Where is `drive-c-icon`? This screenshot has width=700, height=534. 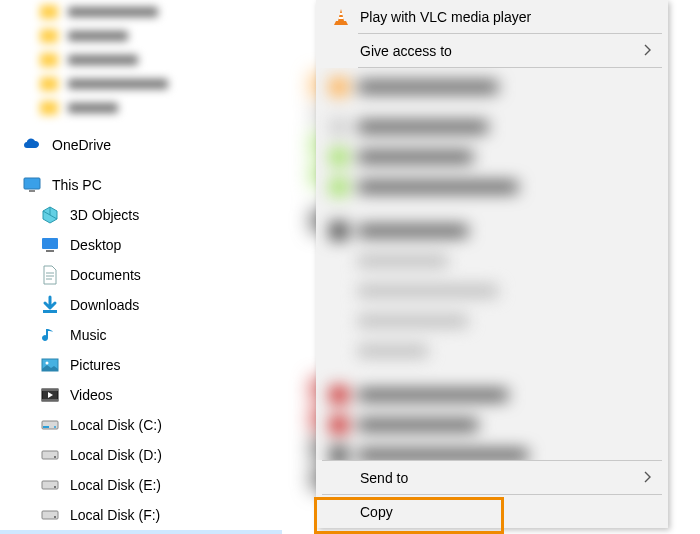
drive-c-icon is located at coordinates (50, 425).